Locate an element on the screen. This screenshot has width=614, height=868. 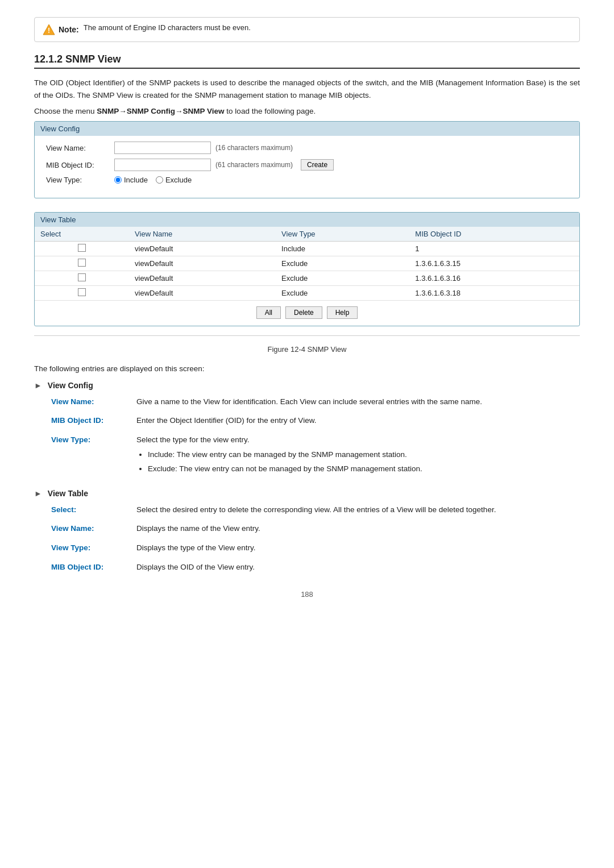
desc-def-text: Select the desired entry to delete the c… is located at coordinates (316, 509).